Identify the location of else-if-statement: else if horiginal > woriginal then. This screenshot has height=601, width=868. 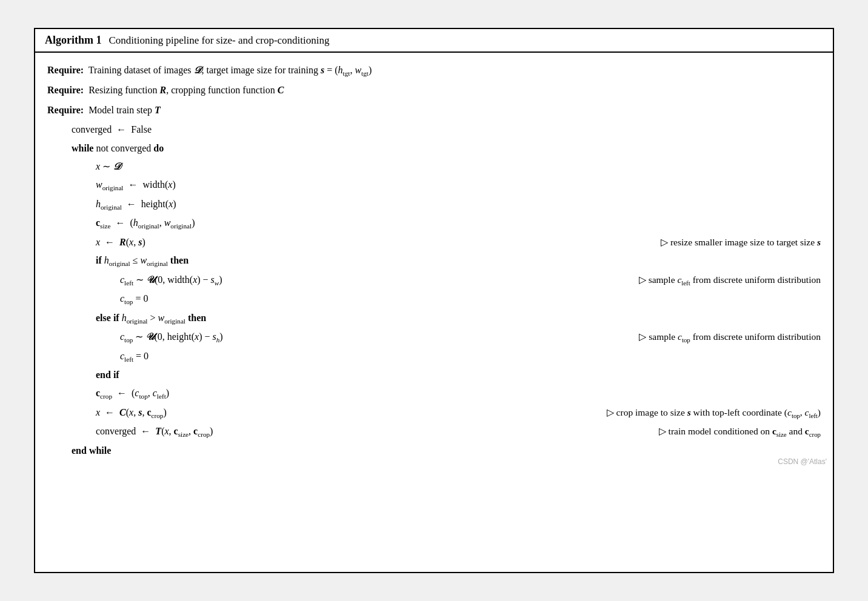
(151, 319).